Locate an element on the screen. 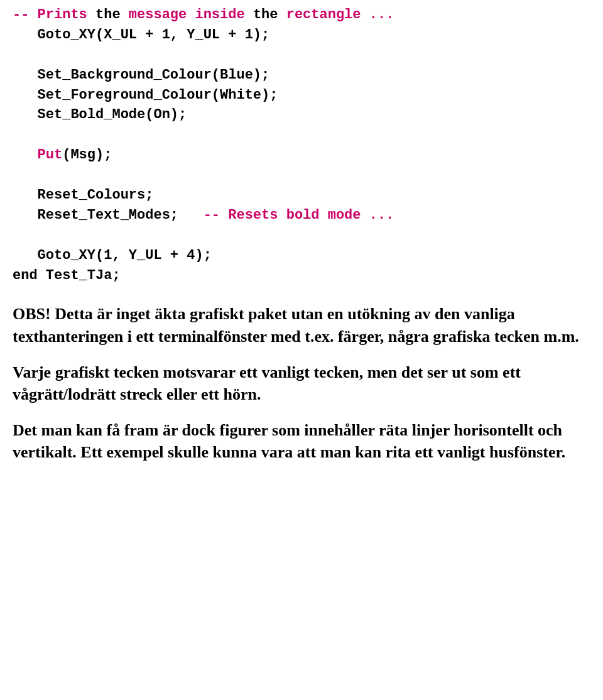  code-line-reset-text: Reset_Text_Modes; -- Resets bold mode ..… is located at coordinates (302, 216).